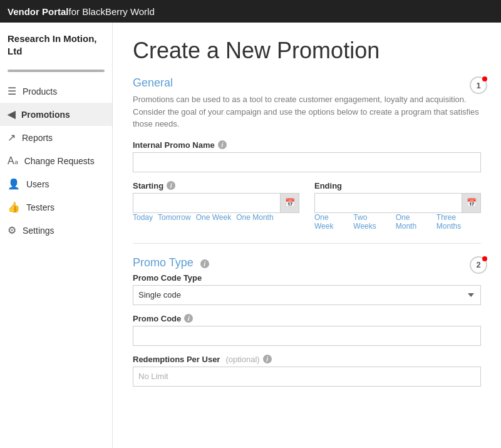  Describe the element at coordinates (398, 203) in the screenshot. I see `ending-input-wrap: 📅` at that location.